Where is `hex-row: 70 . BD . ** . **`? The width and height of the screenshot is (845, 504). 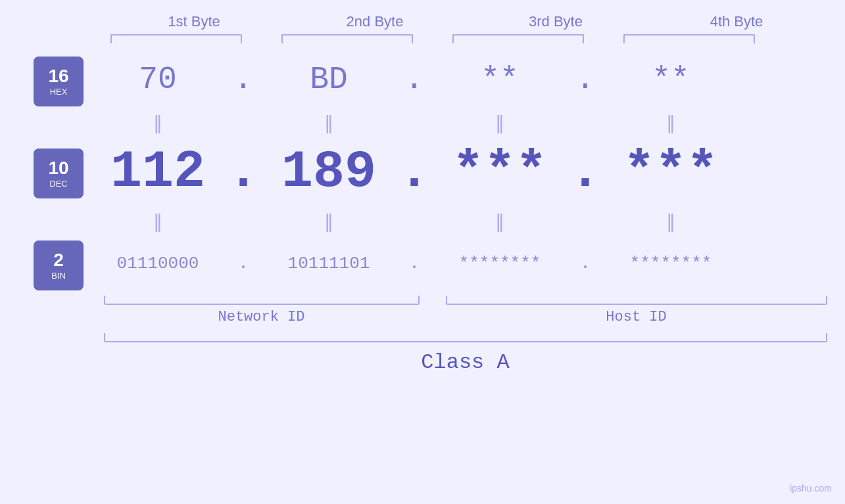 hex-row: 70 . BD . ** . ** is located at coordinates (466, 80).